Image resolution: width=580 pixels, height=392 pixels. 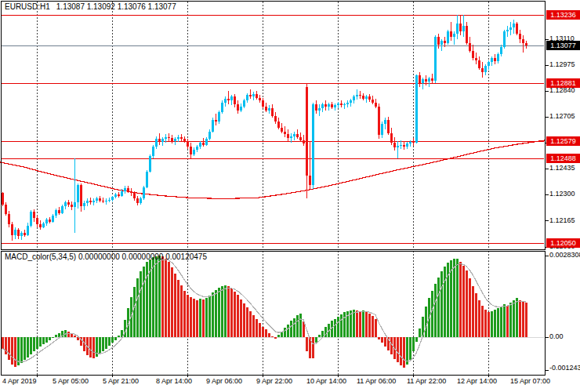 What do you see at coordinates (563, 158) in the screenshot?
I see `level-price-badge: 1.12488` at bounding box center [563, 158].